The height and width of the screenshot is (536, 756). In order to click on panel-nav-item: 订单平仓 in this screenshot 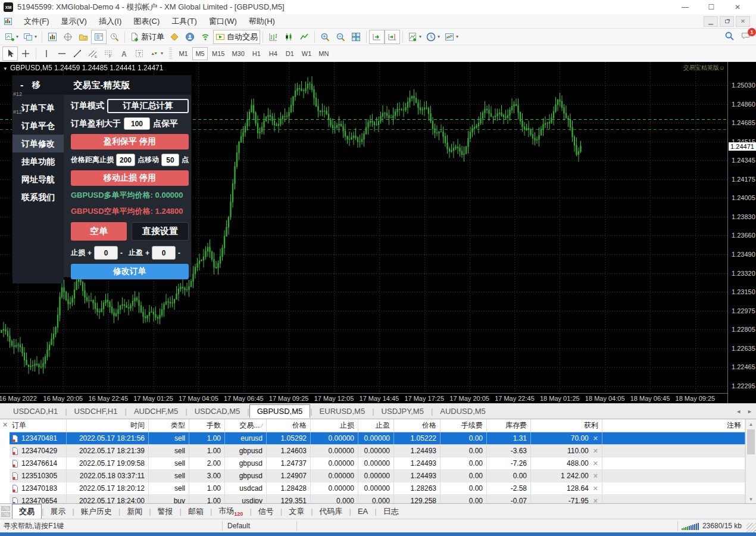, I will do `click(38, 126)`.